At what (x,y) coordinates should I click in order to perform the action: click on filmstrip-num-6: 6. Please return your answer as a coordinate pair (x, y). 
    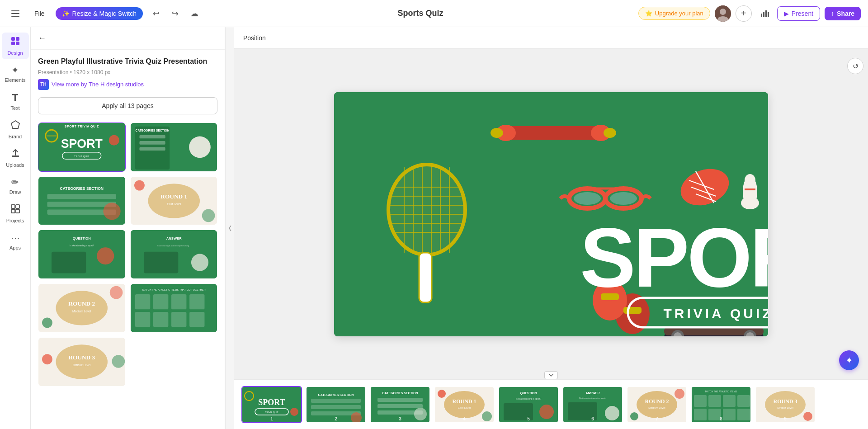
    Looking at the image, I should click on (593, 419).